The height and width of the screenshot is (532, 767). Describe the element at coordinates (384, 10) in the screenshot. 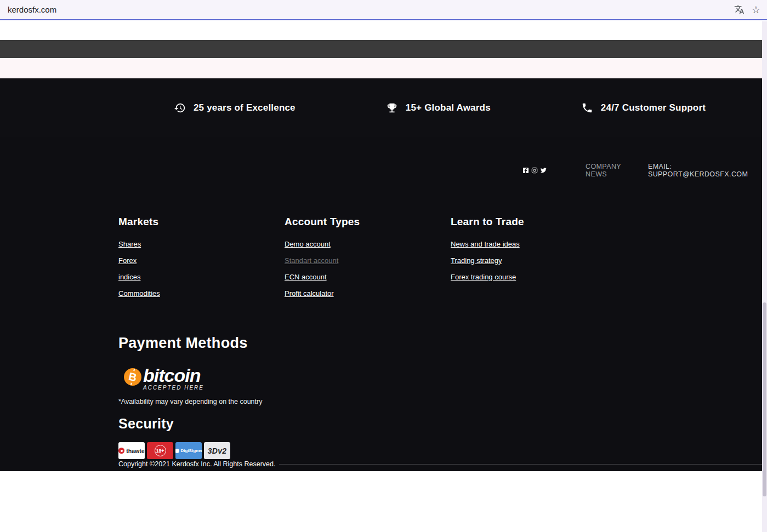

I see `browser-address-bar: kerdosfx.com ☆` at that location.